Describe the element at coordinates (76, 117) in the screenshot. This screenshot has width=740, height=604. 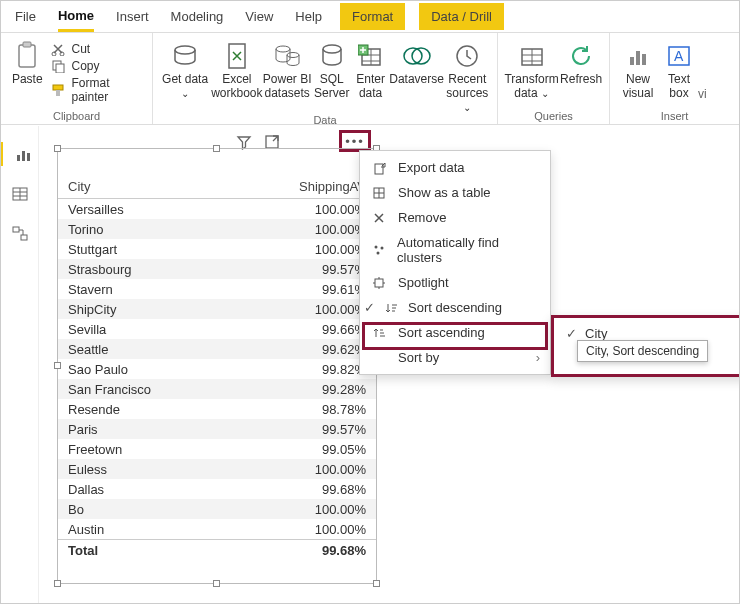
I see `group-label-clipboard: Clipboard` at that location.